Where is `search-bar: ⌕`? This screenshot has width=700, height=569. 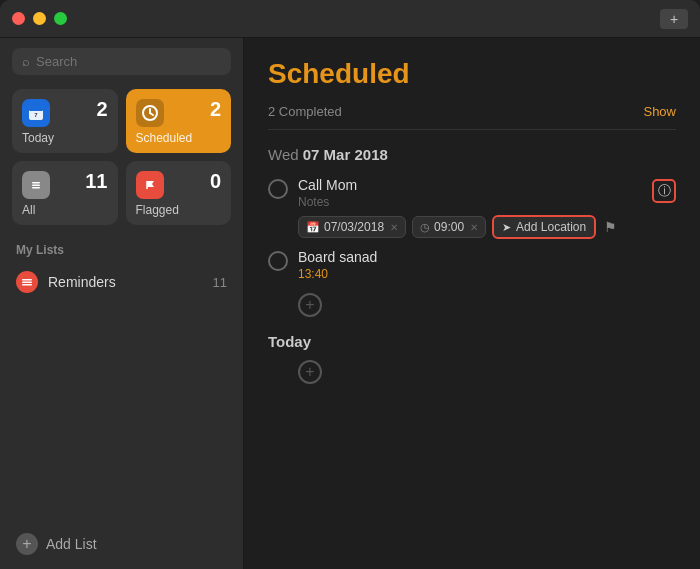 search-bar: ⌕ is located at coordinates (122, 62).